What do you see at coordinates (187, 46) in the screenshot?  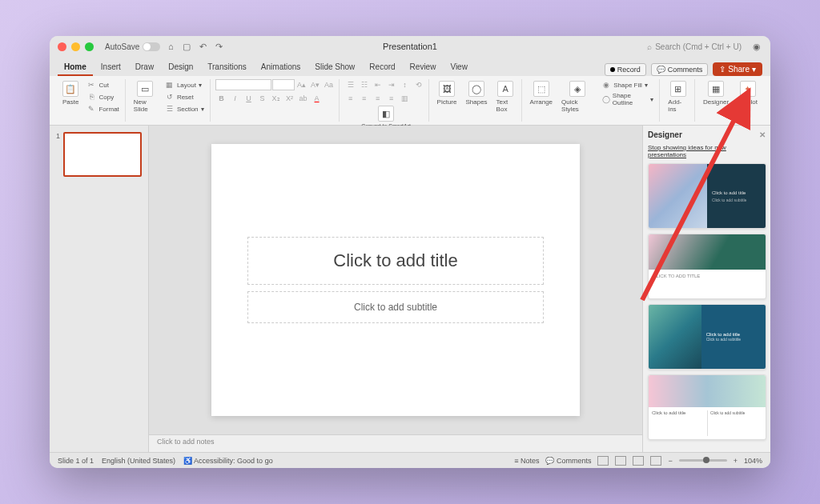 I see `save-icon: ▢` at bounding box center [187, 46].